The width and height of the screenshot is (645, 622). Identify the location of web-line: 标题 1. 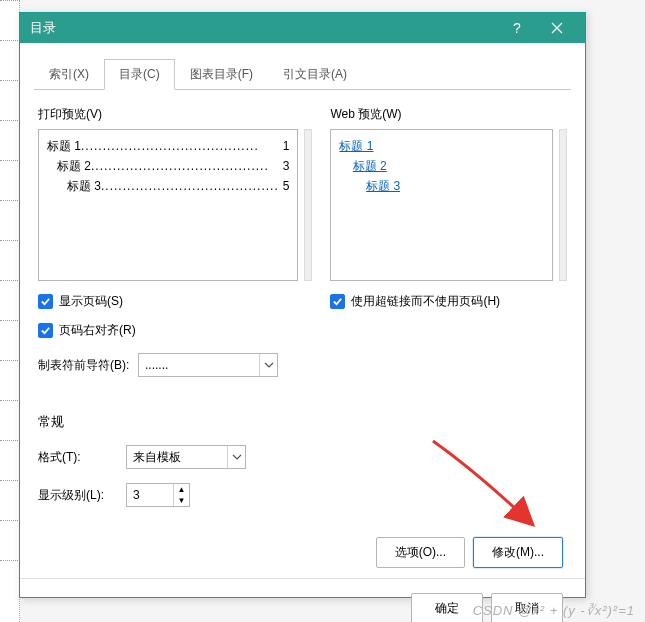
(442, 146).